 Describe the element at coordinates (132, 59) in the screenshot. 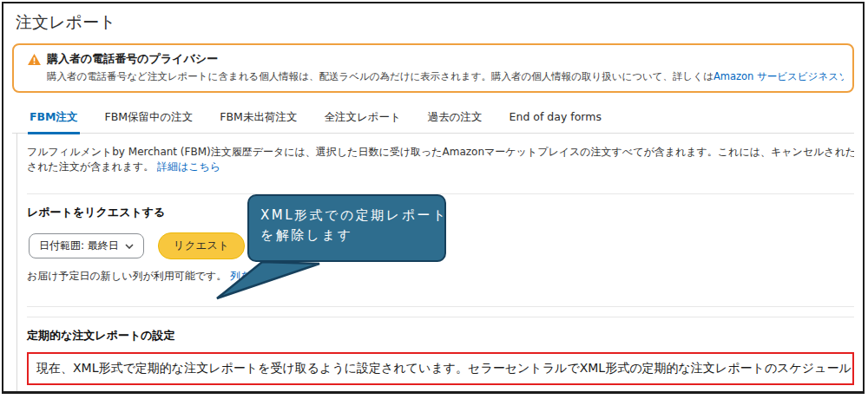

I see `banner-title: 購入者の電話番号のプライバシー` at that location.